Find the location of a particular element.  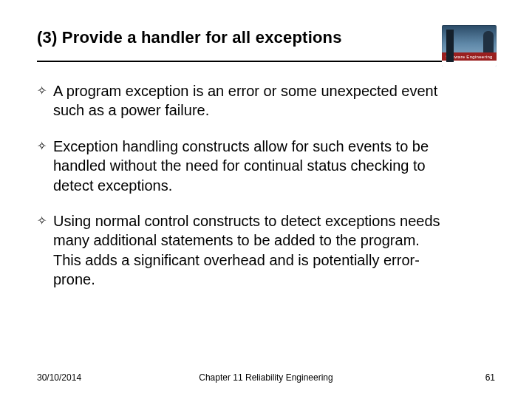

bullet-text: Using normal control constructs to detec… is located at coordinates (252, 250).